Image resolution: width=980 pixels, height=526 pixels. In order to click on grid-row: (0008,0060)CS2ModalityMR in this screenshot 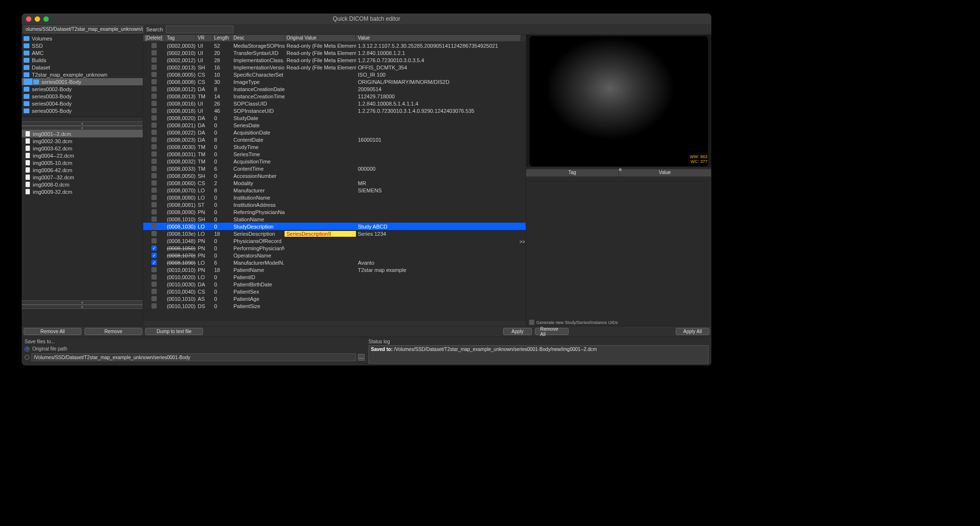, I will do `click(335, 183)`.